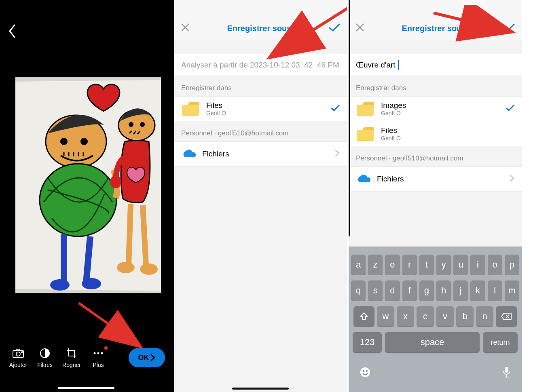 The height and width of the screenshot is (392, 550). Describe the element at coordinates (445, 316) in the screenshot. I see `key-v: v` at that location.